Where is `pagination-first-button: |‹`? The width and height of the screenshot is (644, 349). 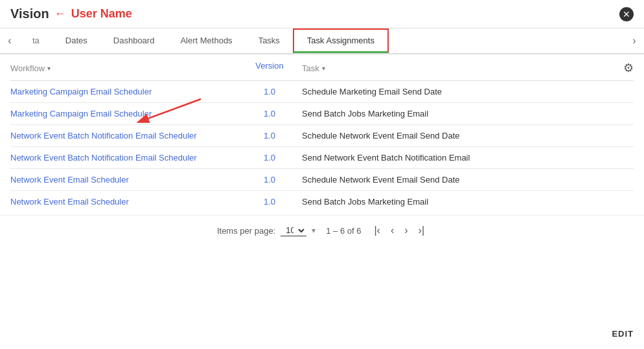
pagination-first-button: |‹ is located at coordinates (377, 231).